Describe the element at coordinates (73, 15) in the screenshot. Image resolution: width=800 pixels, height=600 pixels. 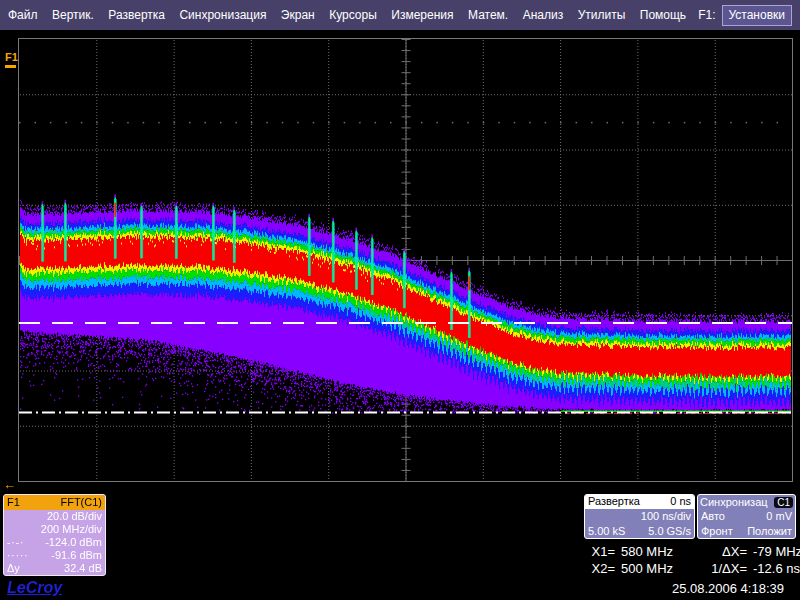
I see `menu-item-1: Вертик.` at that location.